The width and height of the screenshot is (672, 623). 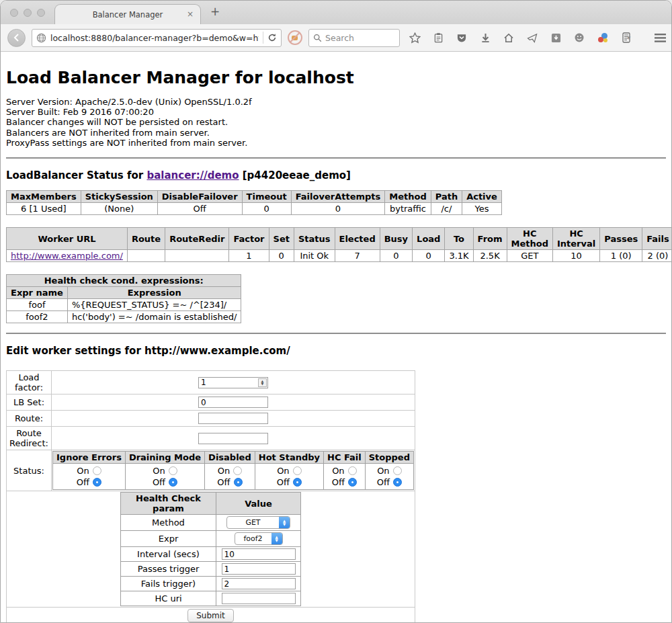 What do you see at coordinates (233, 402) in the screenshot?
I see `lb-set-input` at bounding box center [233, 402].